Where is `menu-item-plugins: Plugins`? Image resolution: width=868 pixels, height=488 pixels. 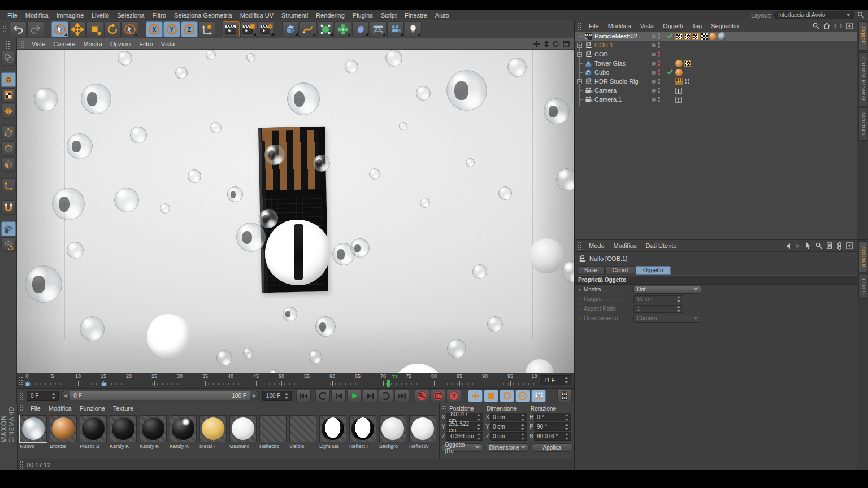
menu-item-plugins: Plugins is located at coordinates (363, 15).